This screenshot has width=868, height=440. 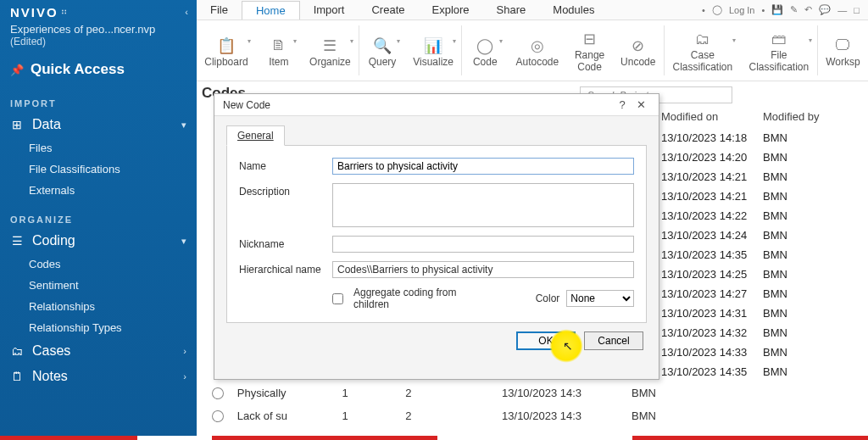 What do you see at coordinates (279, 51) in the screenshot?
I see `ribbon-item: 🗎▾Item` at bounding box center [279, 51].